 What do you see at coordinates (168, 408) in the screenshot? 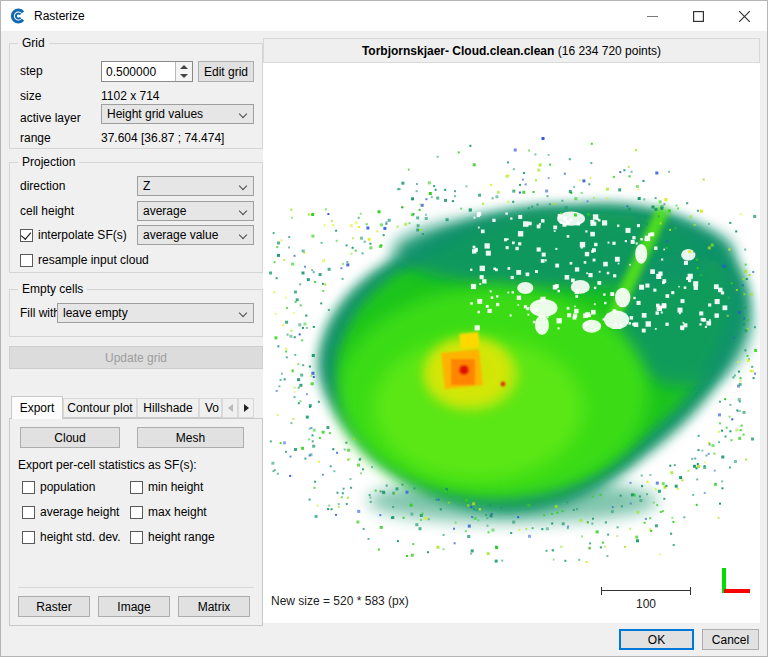
I see `tab-hillshade: Hillshade` at bounding box center [168, 408].